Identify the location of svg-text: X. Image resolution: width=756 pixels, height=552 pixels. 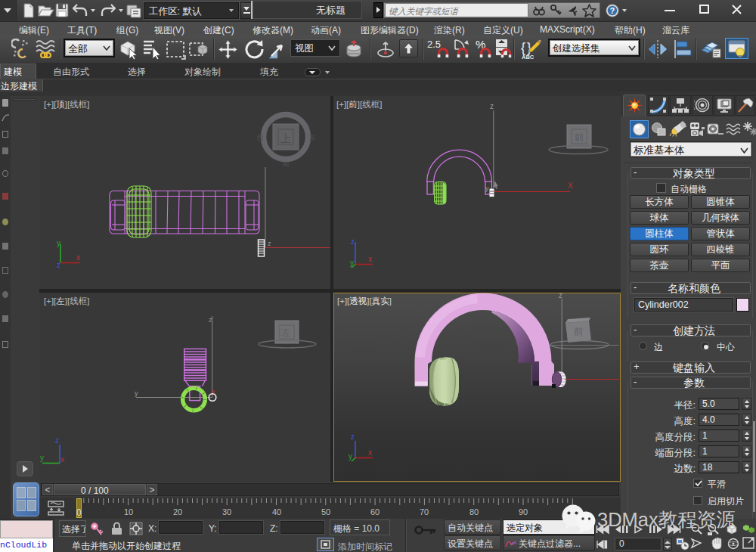
(570, 186).